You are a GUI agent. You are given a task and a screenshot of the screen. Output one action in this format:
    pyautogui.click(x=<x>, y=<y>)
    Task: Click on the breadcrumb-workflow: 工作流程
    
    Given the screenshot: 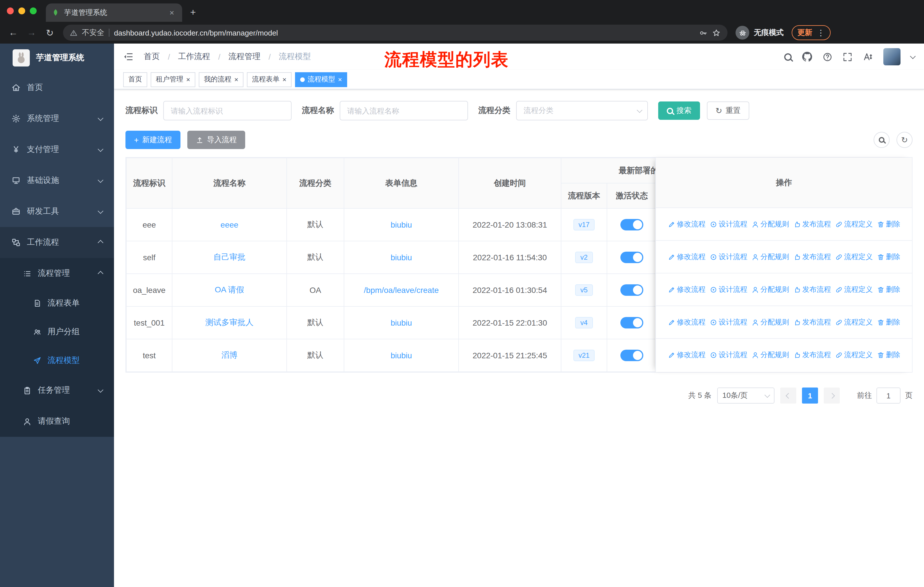 What is the action you would take?
    pyautogui.click(x=194, y=57)
    